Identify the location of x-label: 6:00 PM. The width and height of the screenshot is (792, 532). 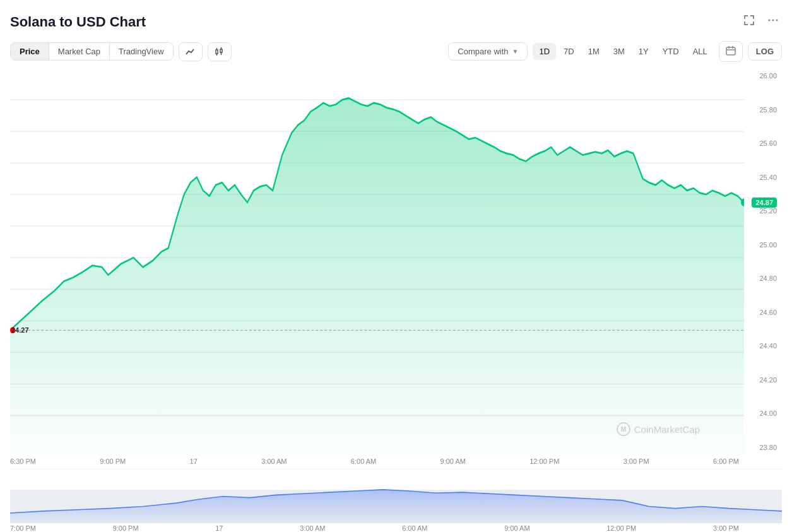
(726, 461).